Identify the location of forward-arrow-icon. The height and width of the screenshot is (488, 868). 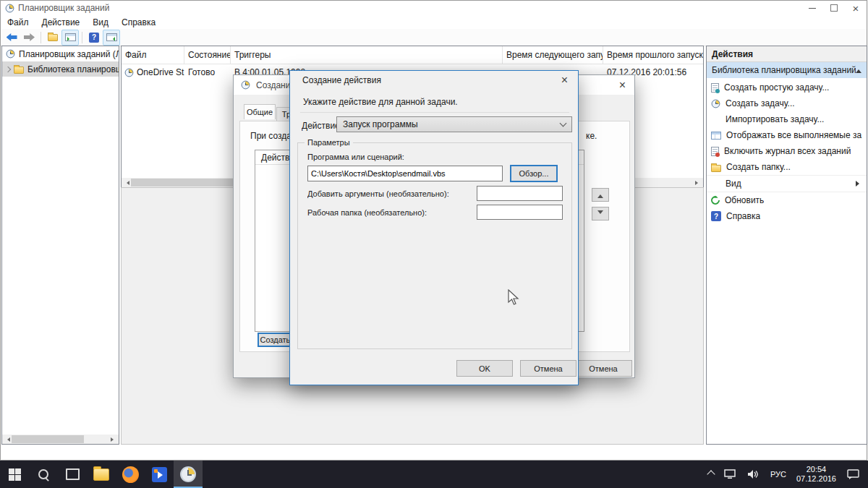
(29, 38).